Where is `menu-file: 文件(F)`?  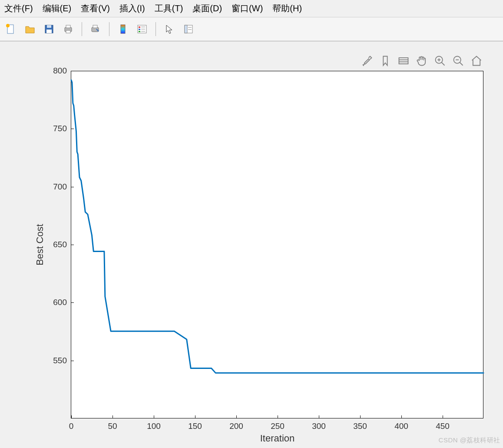
menu-file: 文件(F) is located at coordinates (19, 9).